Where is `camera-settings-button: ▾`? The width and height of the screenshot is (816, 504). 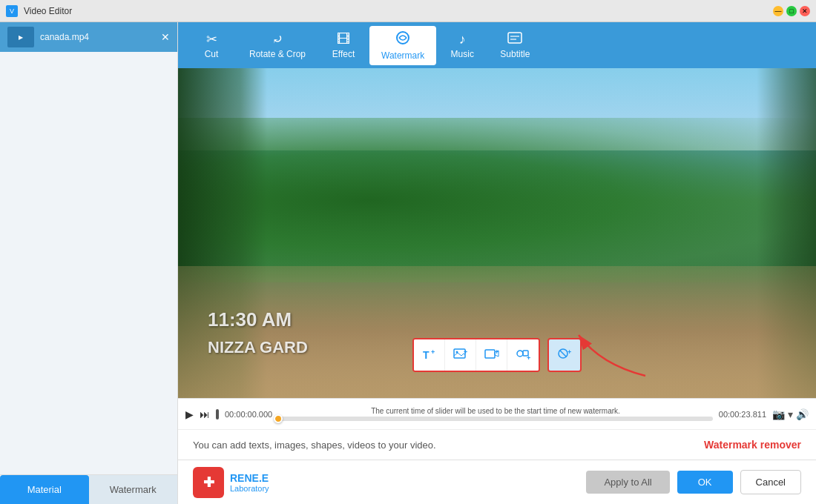 camera-settings-button: ▾ is located at coordinates (791, 414).